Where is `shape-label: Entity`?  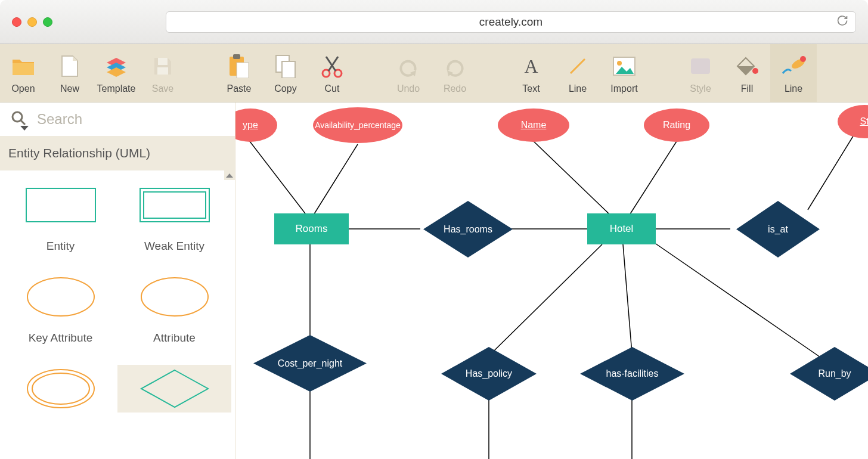
shape-label: Entity is located at coordinates (61, 246).